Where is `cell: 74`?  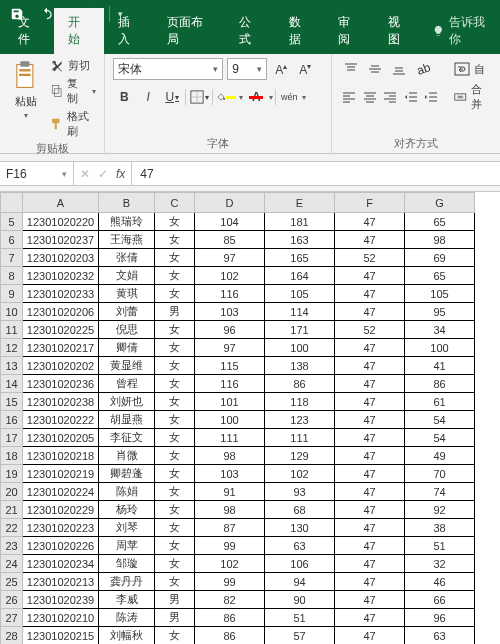 cell: 74 is located at coordinates (440, 492).